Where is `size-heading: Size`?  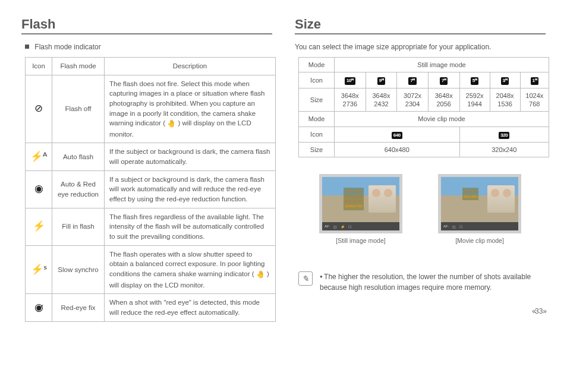
size-heading: Size is located at coordinates (420, 26).